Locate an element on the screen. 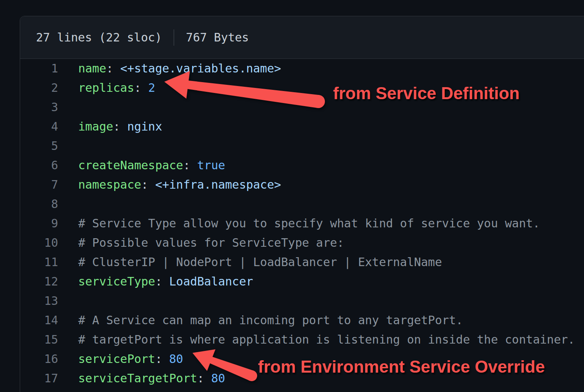 This screenshot has width=584, height=392. code-line: 3 is located at coordinates (302, 107).